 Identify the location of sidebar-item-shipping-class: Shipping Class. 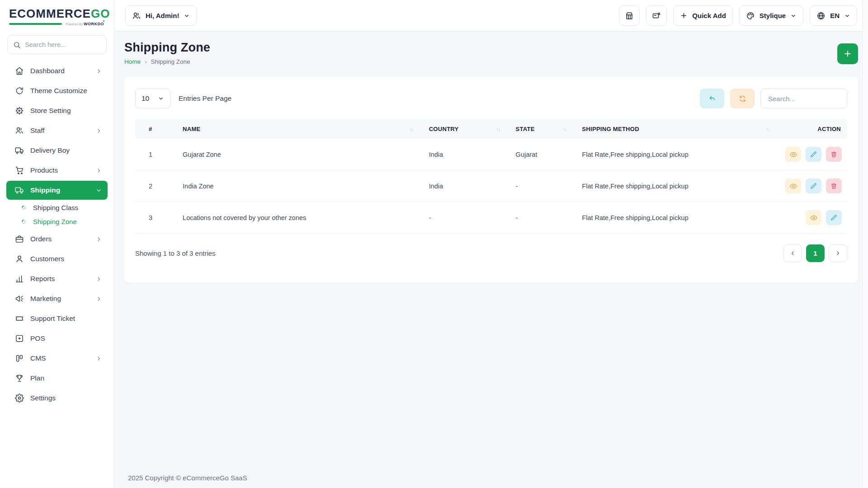
(57, 208).